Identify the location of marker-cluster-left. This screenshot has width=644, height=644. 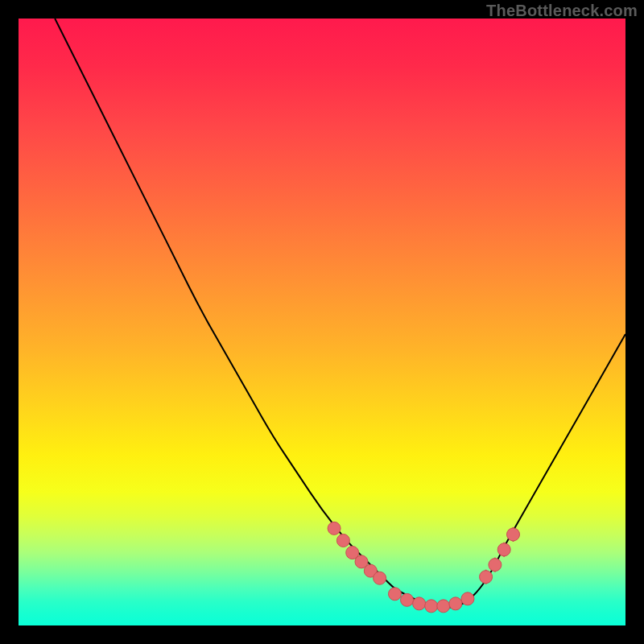
(357, 553).